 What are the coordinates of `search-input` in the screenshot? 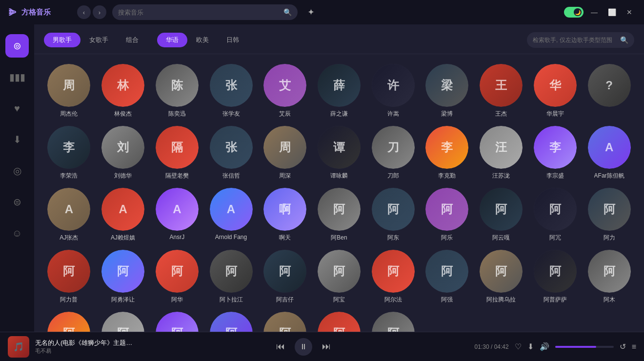 It's located at (201, 13).